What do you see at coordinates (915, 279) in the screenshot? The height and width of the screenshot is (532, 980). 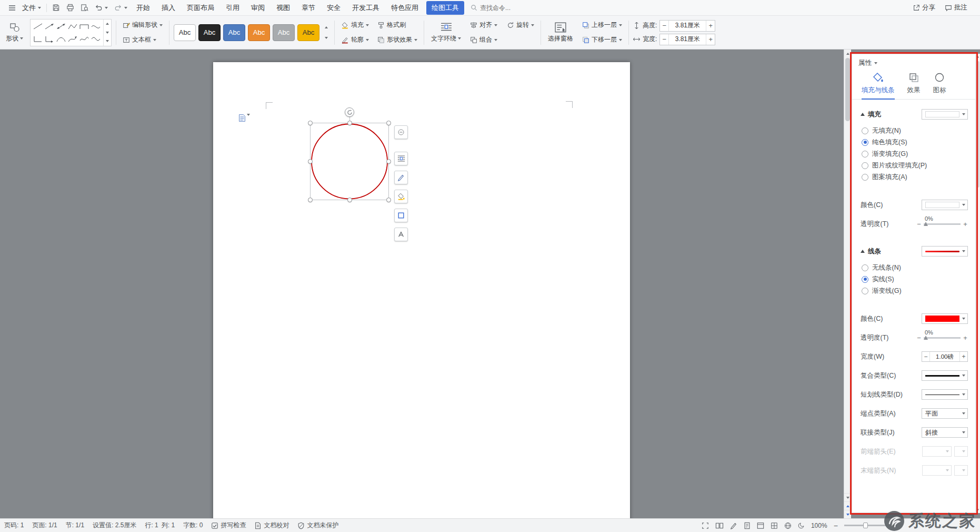 I see `line-solid-option: 实线(S)` at bounding box center [915, 279].